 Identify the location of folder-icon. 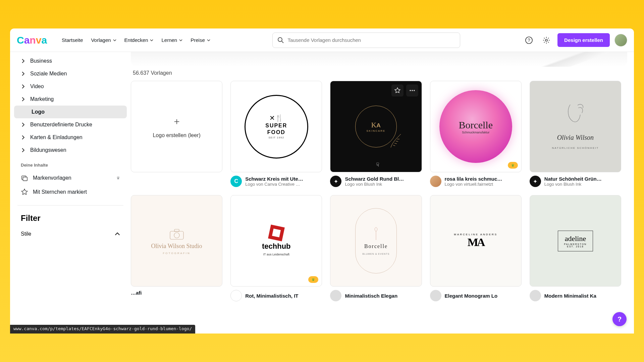
(24, 178).